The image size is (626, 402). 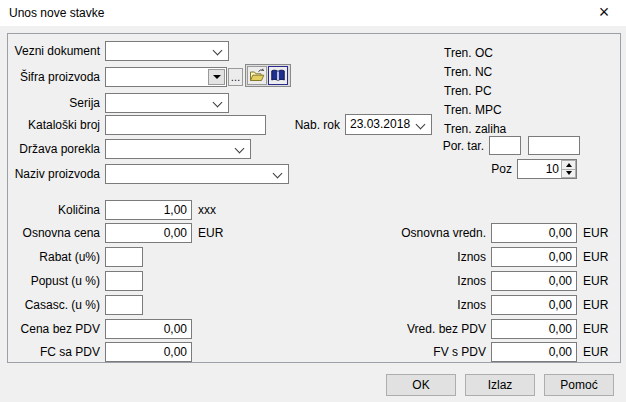 What do you see at coordinates (475, 129) in the screenshot?
I see `tren-zaliha-label: Tren. zaliha` at bounding box center [475, 129].